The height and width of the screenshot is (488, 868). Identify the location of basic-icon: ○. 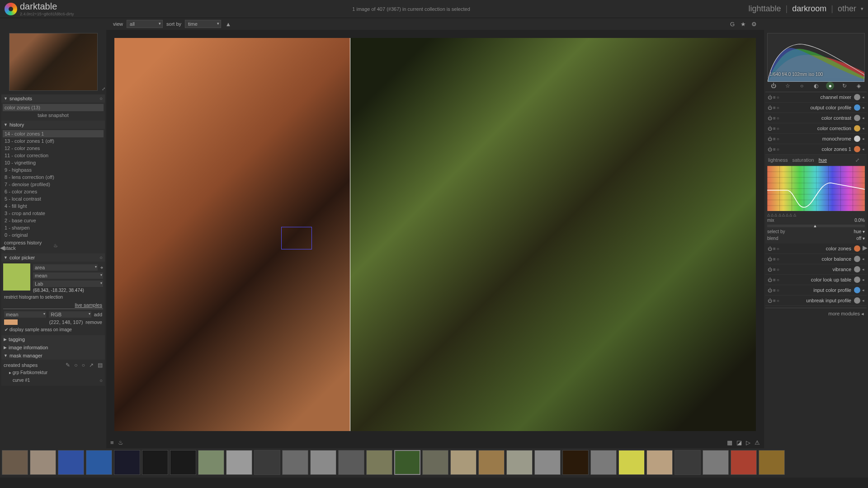
(802, 86).